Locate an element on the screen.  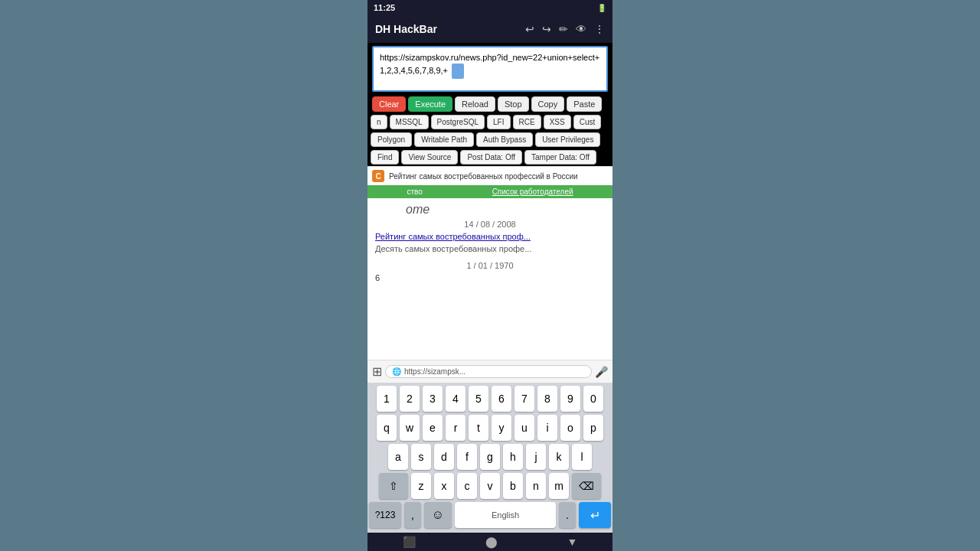
space-key: English is located at coordinates (505, 515).